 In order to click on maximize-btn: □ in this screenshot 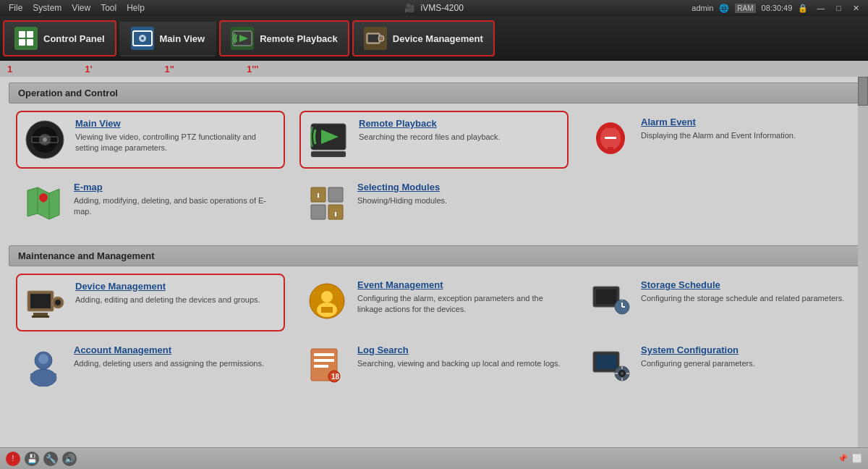, I will do `click(839, 8)`.